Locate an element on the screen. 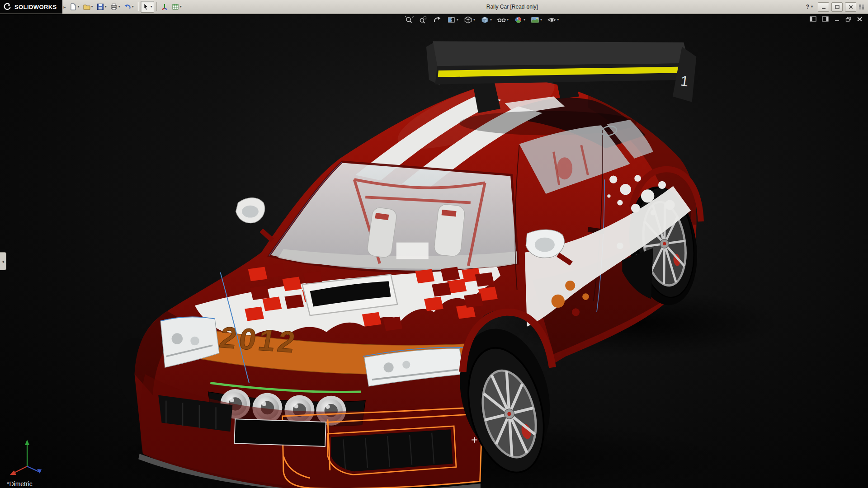  open-button: ▾ is located at coordinates (88, 7).